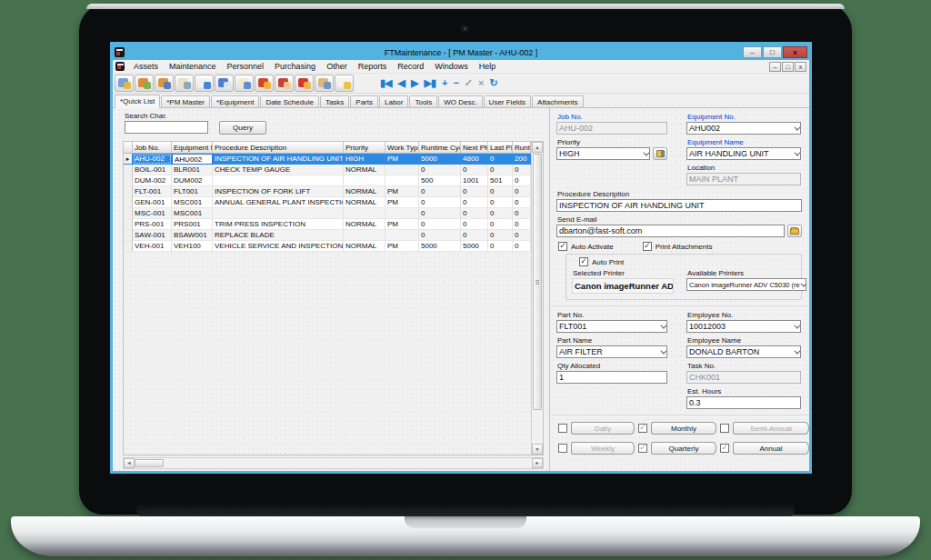 Image resolution: width=931 pixels, height=560 pixels. Describe the element at coordinates (153, 147) in the screenshot. I see `column-header-job-no: Job No.` at that location.